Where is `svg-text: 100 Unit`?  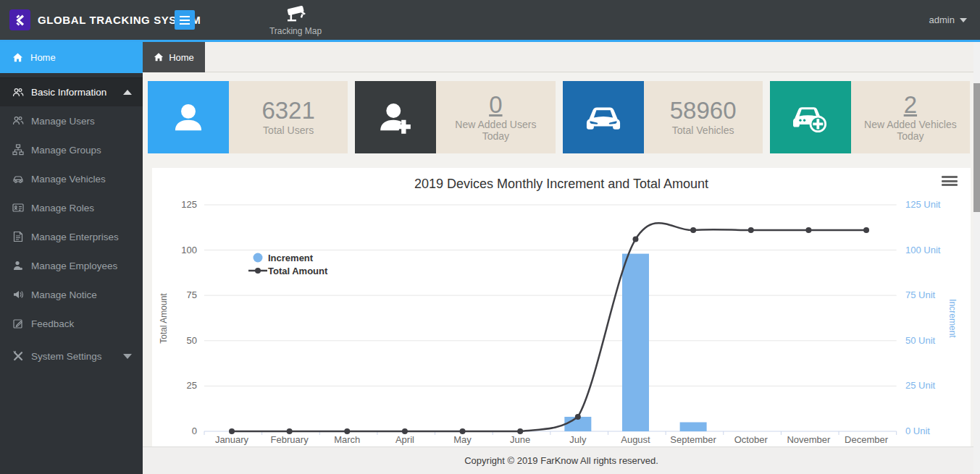 svg-text: 100 Unit is located at coordinates (923, 250).